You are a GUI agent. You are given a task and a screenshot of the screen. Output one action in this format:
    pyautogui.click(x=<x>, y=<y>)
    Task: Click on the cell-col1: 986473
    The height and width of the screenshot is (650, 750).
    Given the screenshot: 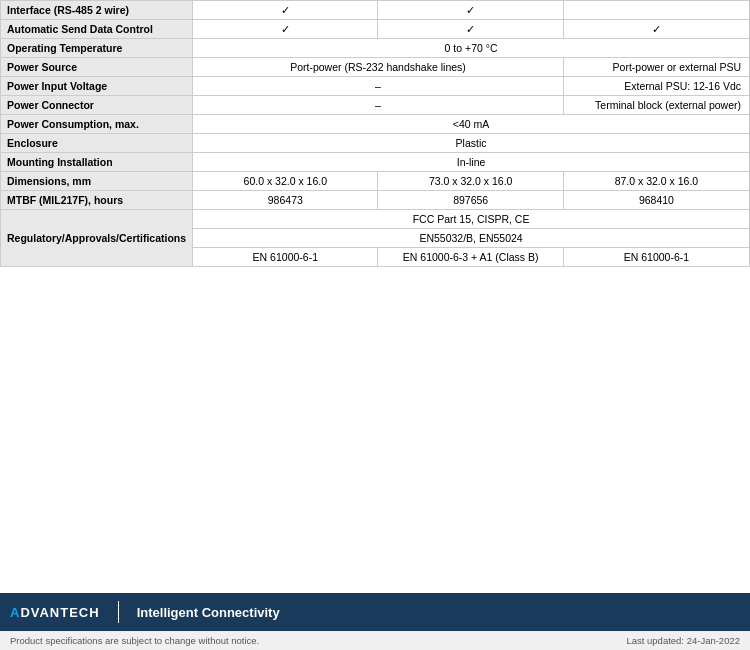 What is the action you would take?
    pyautogui.click(x=286, y=200)
    